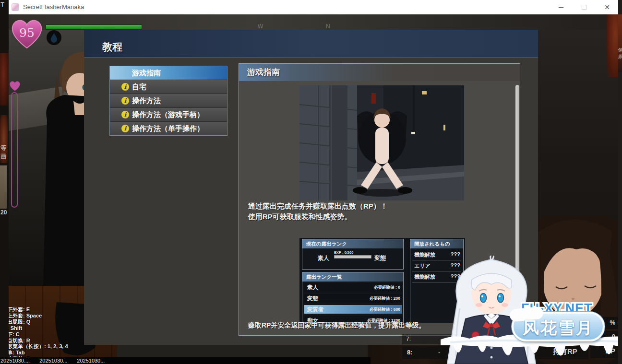 This screenshot has width=622, height=364. I want to click on sidebar-item-0: 游戏指南, so click(168, 73).